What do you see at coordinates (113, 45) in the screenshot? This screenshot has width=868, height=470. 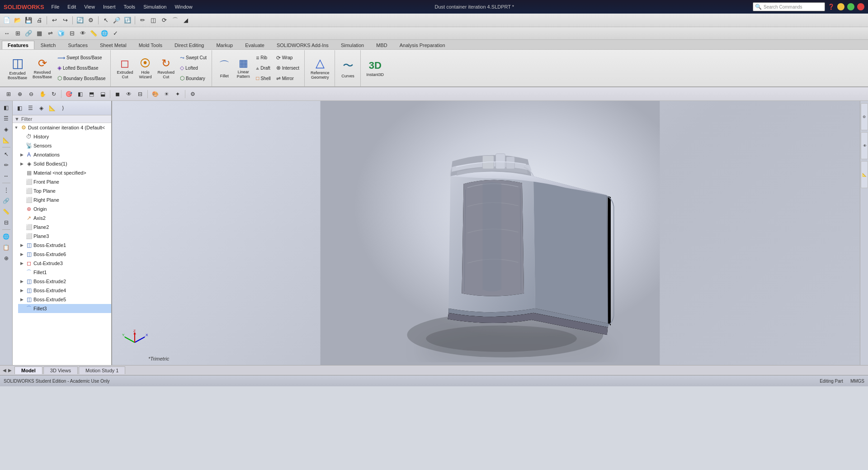 I see `tab-sheet-metal: Sheet Metal` at bounding box center [113, 45].